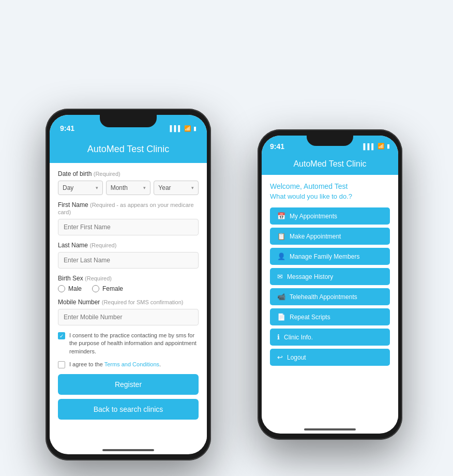  What do you see at coordinates (62, 365) in the screenshot?
I see `terms-checkbox` at bounding box center [62, 365].